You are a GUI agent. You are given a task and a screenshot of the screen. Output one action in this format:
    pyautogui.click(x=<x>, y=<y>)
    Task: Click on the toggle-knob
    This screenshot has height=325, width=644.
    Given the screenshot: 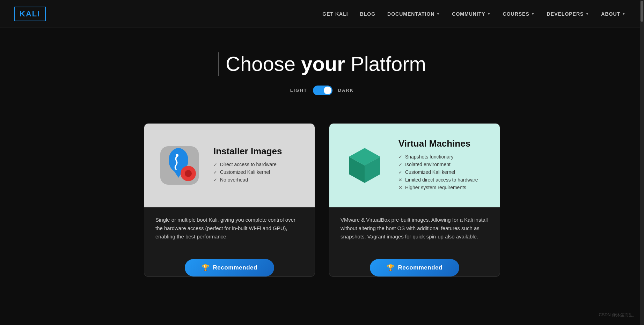 What is the action you would take?
    pyautogui.click(x=328, y=90)
    